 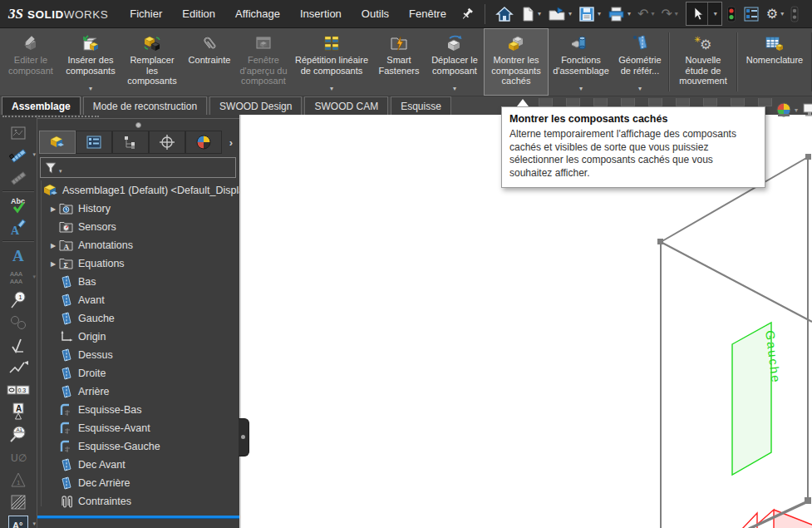 I want to click on format-painter-button: A, so click(x=18, y=228).